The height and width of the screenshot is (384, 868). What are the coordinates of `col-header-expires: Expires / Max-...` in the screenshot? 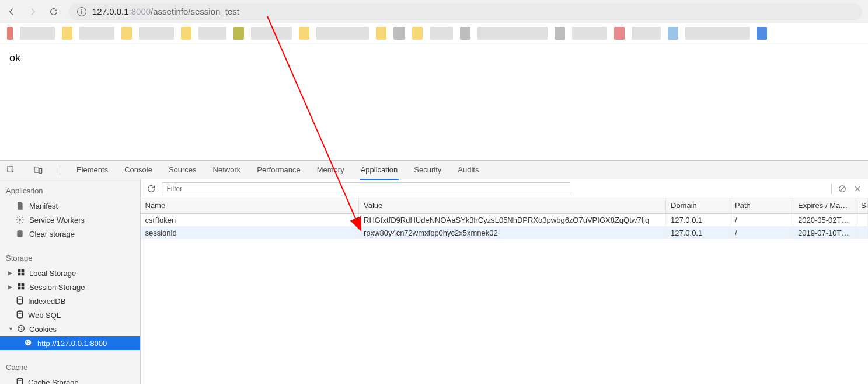 It's located at (825, 206).